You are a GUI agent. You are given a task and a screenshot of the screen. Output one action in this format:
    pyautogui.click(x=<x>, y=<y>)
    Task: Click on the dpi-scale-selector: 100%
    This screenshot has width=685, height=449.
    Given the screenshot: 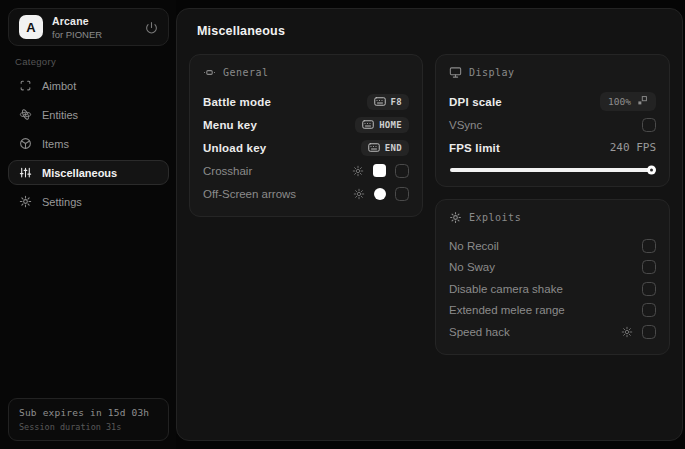 What is the action you would take?
    pyautogui.click(x=628, y=102)
    